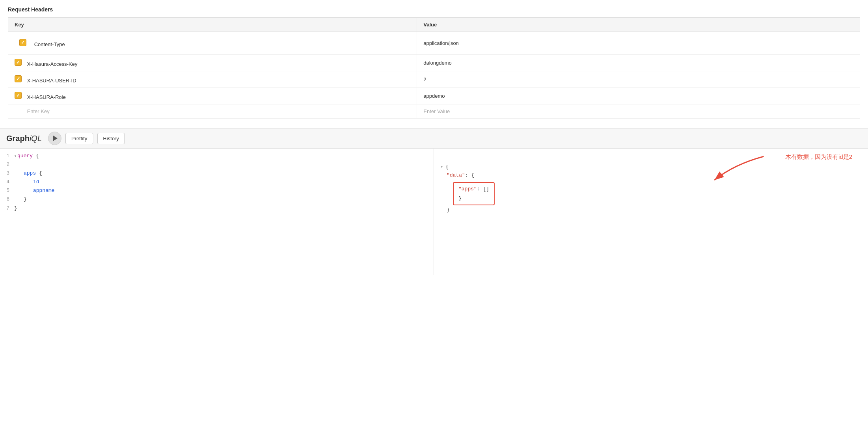 This screenshot has width=868, height=428. What do you see at coordinates (213, 80) in the screenshot?
I see `key-cell: X-HASURA-USER-ID` at bounding box center [213, 80].